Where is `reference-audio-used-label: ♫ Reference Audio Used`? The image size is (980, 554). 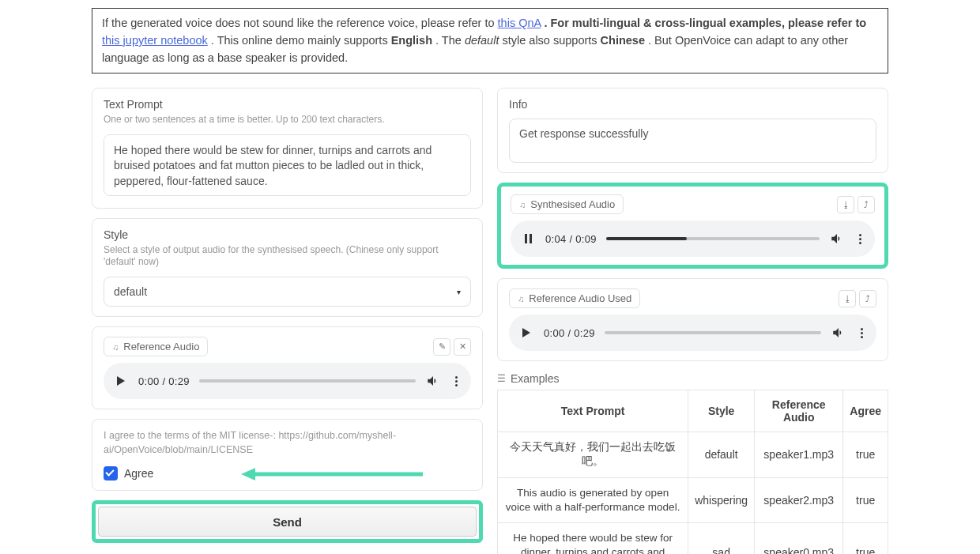 reference-audio-used-label: ♫ Reference Audio Used is located at coordinates (575, 299).